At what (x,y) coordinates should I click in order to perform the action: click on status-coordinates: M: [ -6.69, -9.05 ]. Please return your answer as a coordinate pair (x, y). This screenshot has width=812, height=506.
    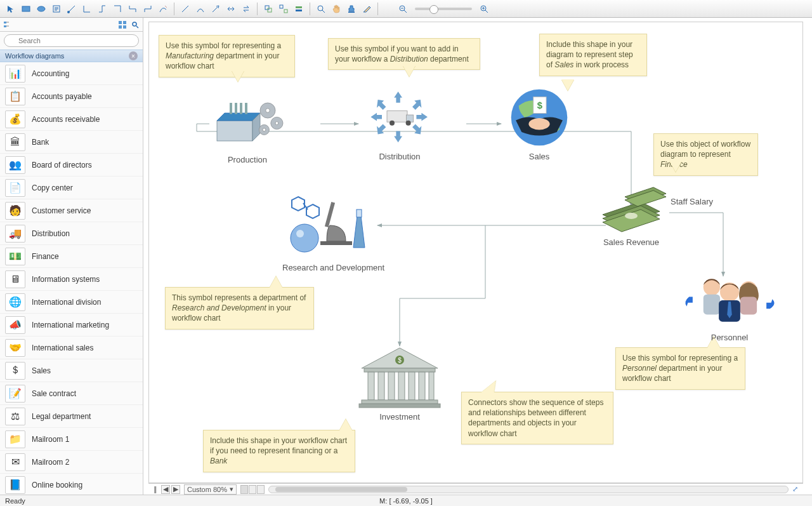
    Looking at the image, I should click on (406, 501).